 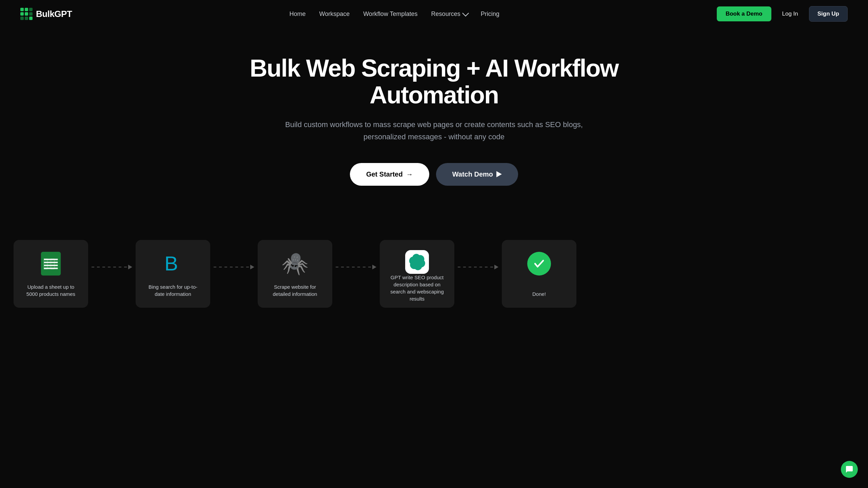 What do you see at coordinates (417, 262) in the screenshot?
I see `card-icon-chatgpt` at bounding box center [417, 262].